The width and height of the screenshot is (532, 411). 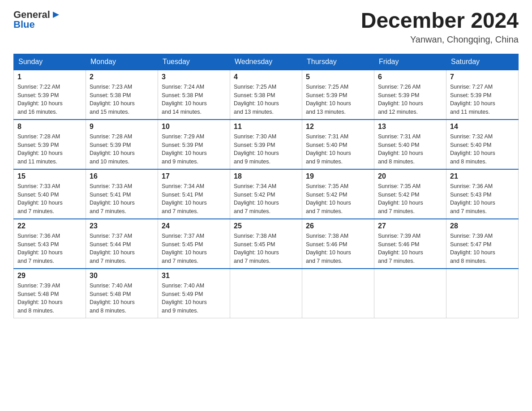 I want to click on day-info: Sunrise: 7:39 AM Sunset: 5:46 PM Dayligh…, so click(x=410, y=249).